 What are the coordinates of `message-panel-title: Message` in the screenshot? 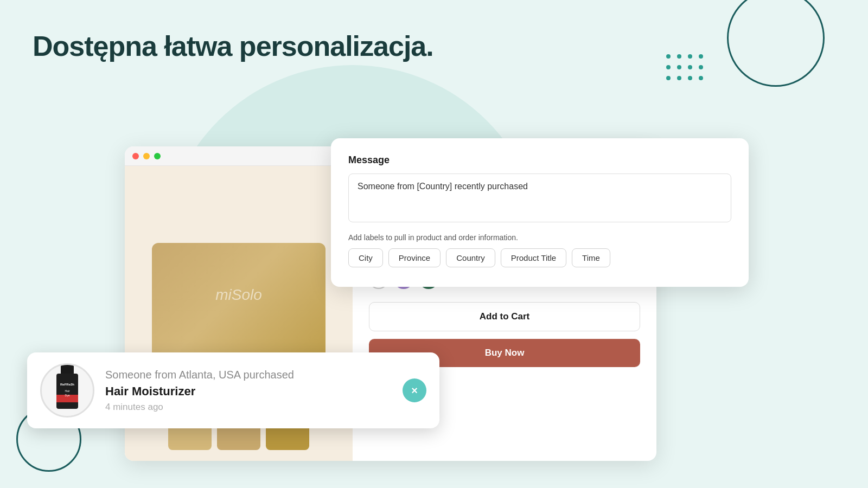 It's located at (540, 160).